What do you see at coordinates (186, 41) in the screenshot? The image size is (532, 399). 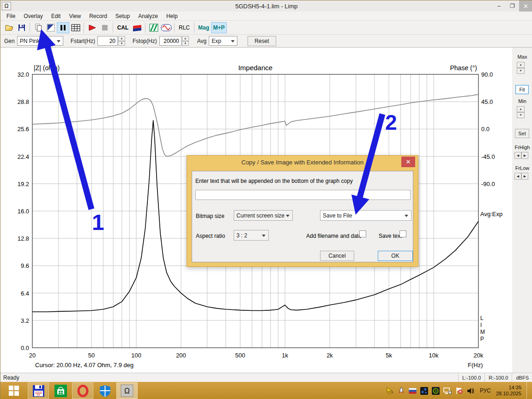 I see `fstop-stepper: ▲▼` at bounding box center [186, 41].